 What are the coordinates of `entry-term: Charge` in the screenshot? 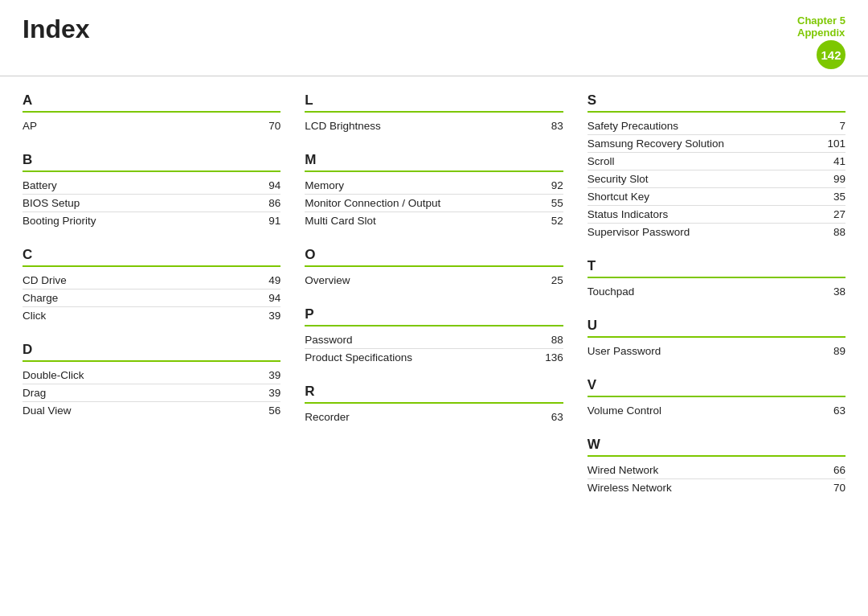 It's located at (40, 298).